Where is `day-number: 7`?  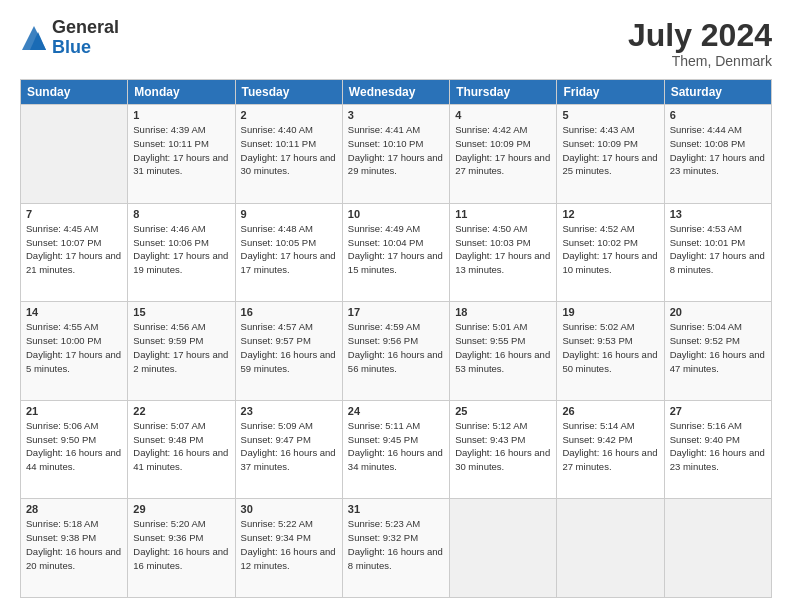 day-number: 7 is located at coordinates (74, 214).